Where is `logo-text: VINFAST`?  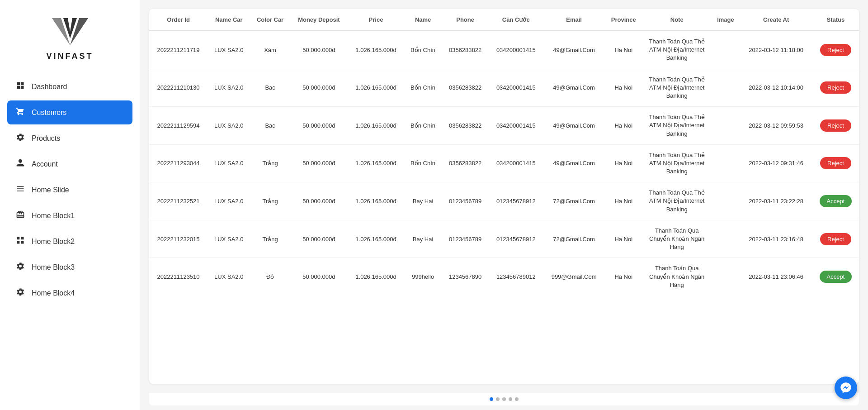 logo-text: VINFAST is located at coordinates (70, 56).